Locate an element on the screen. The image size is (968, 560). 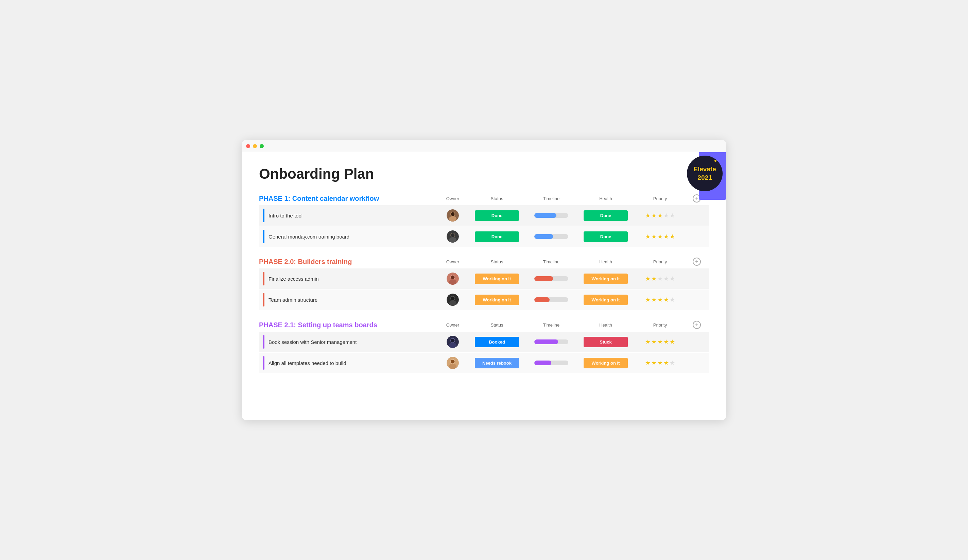
table-row: Align all templates needed to build Need… is located at coordinates (484, 363).